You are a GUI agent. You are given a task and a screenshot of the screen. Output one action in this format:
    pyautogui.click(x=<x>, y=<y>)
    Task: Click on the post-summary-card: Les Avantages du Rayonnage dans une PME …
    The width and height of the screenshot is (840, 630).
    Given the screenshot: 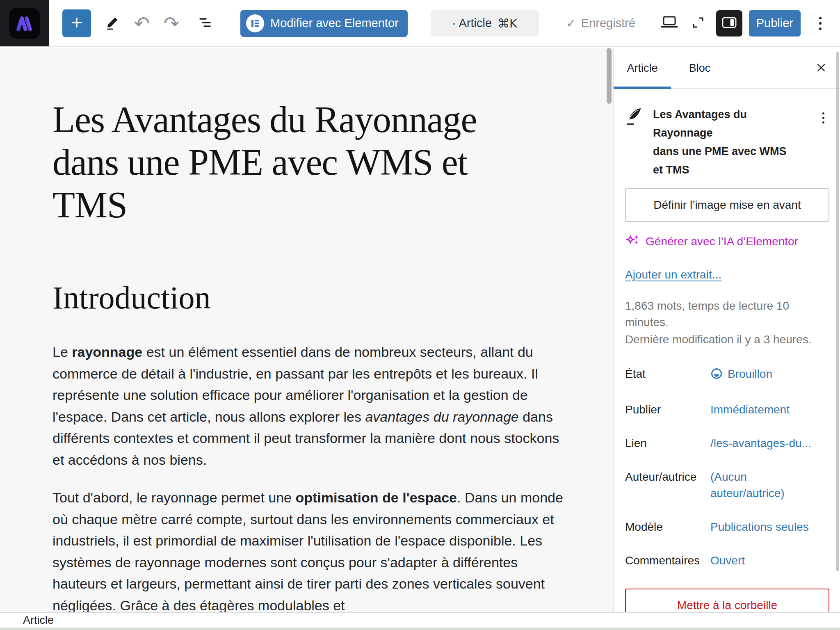 What is the action you would take?
    pyautogui.click(x=727, y=142)
    